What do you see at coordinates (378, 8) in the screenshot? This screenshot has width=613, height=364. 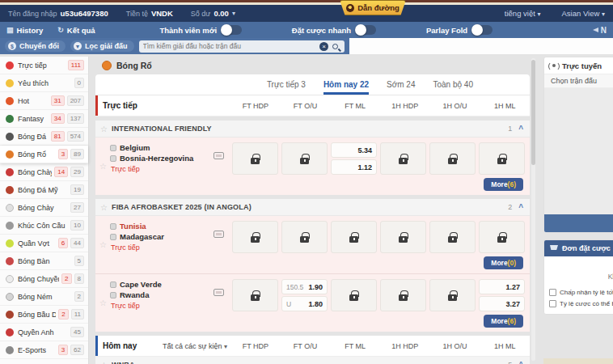 I see `nav-badge-label: Dẫn đường` at bounding box center [378, 8].